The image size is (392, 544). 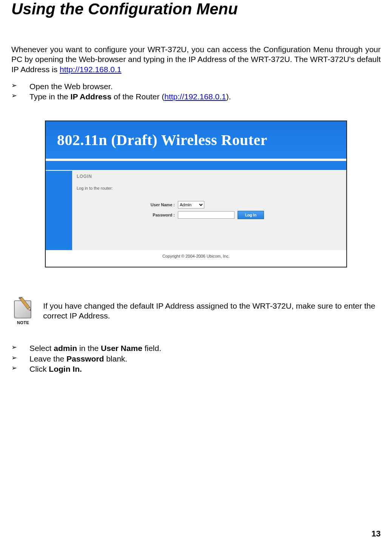 What do you see at coordinates (162, 140) in the screenshot?
I see `banner-title: 802.11n (Draft) Wireless Router` at bounding box center [162, 140].